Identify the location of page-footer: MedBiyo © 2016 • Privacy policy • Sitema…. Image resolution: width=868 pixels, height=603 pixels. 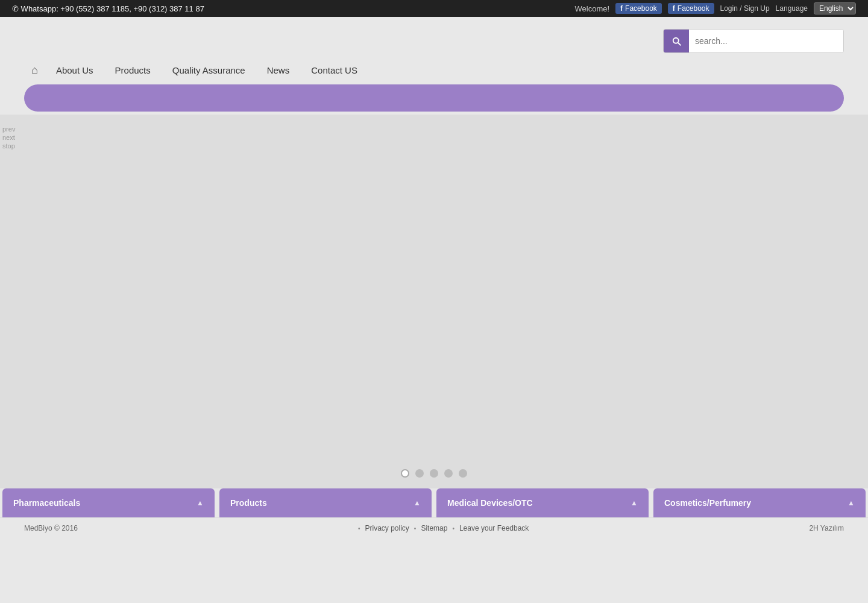
(434, 528).